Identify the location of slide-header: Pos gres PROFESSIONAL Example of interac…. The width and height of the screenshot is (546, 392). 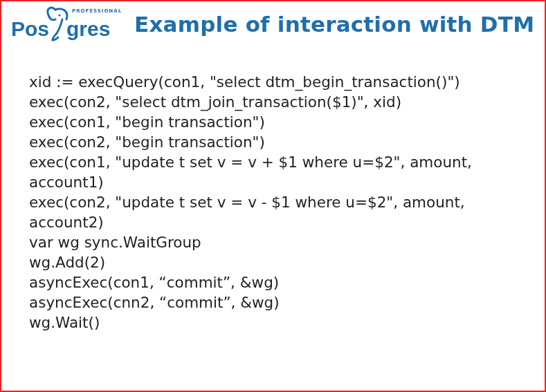
(273, 22).